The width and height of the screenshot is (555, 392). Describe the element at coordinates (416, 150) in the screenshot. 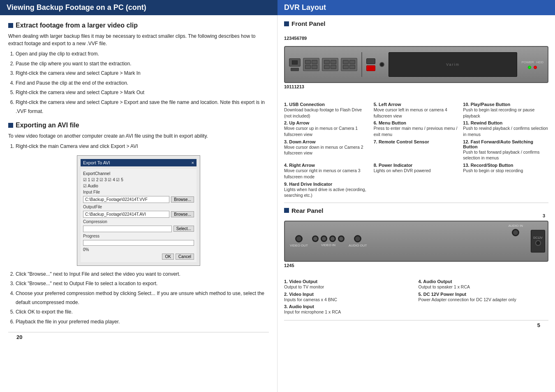

I see `fp-label-7: 7. Remote Control Sensor` at that location.